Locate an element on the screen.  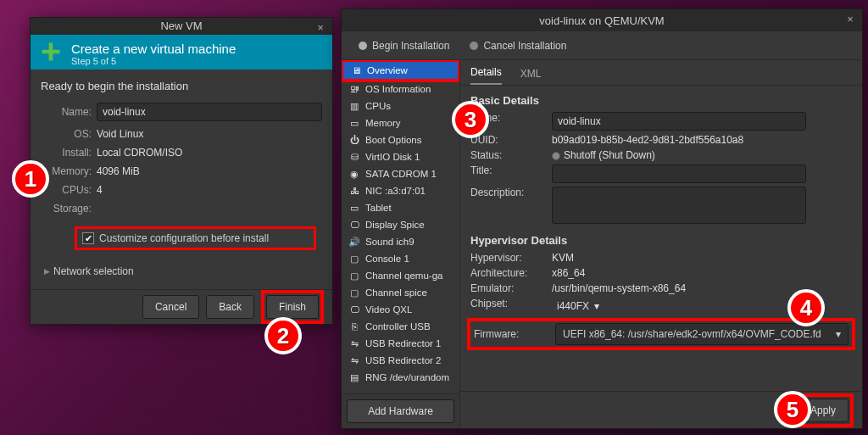
begin-label: Begin Installation is located at coordinates (410, 46).